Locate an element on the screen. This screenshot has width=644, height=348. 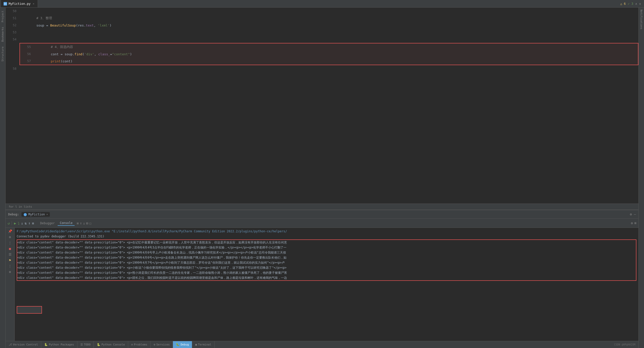
tab-console: Console is located at coordinates (66, 223).